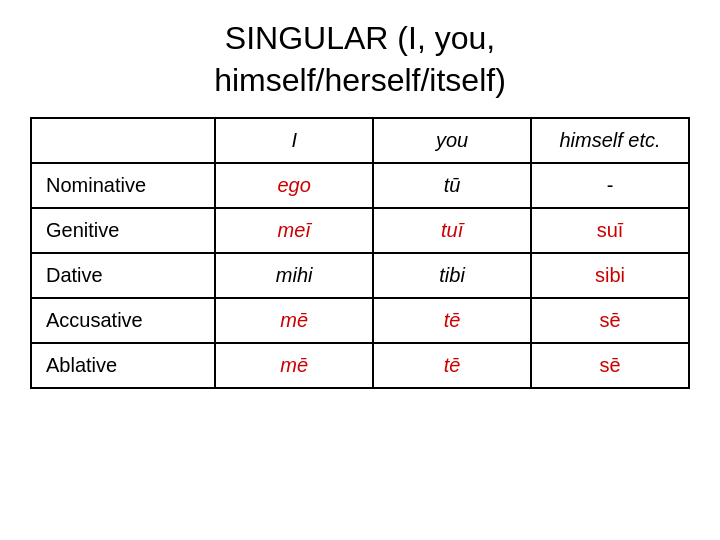  Describe the element at coordinates (360, 140) in the screenshot. I see `table-header-row: I you himself etc.` at that location.